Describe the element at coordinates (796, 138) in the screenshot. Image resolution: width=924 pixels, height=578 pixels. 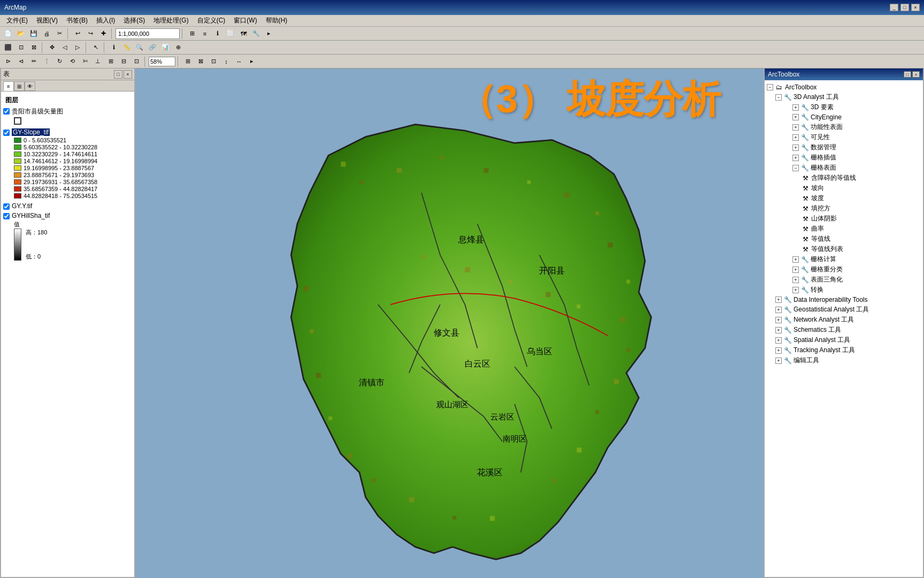
I see `visibility-expand: +` at that location.